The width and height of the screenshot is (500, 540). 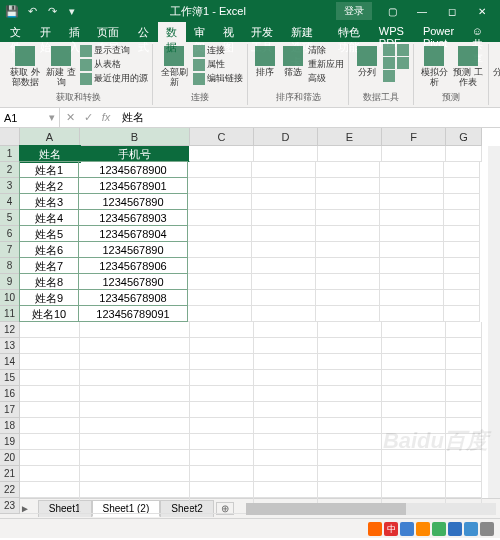 I want to click on column-header: G, so click(x=464, y=137).